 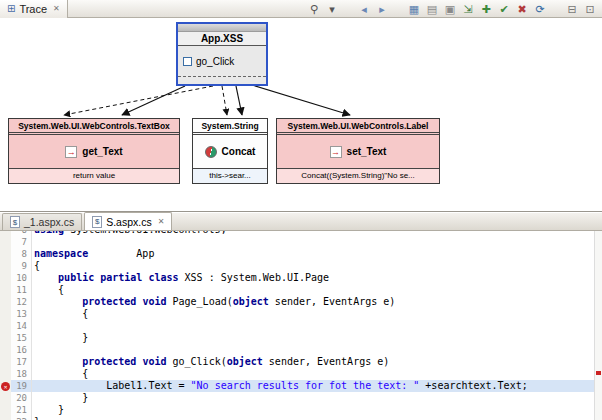 What do you see at coordinates (301, 338) in the screenshot?
I see `code-line: 15 }` at bounding box center [301, 338].